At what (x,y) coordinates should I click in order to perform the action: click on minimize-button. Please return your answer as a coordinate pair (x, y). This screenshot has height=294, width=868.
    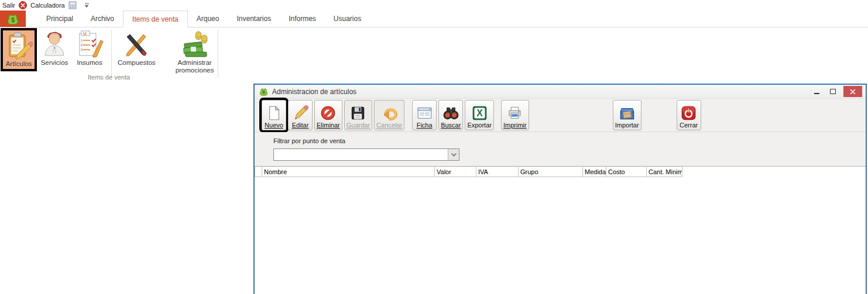
    Looking at the image, I should click on (816, 91).